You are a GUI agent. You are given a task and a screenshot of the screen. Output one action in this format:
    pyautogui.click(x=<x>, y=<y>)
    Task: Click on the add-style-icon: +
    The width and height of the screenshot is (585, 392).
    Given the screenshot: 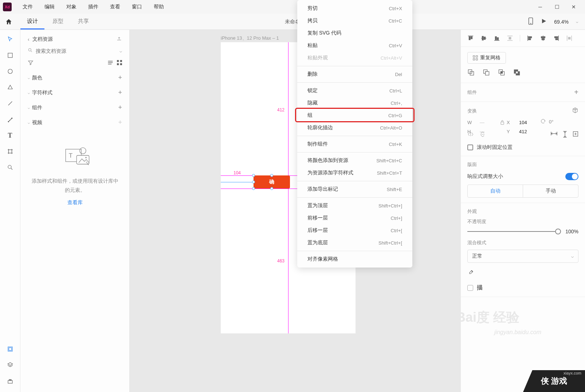 What is the action you would take?
    pyautogui.click(x=120, y=92)
    